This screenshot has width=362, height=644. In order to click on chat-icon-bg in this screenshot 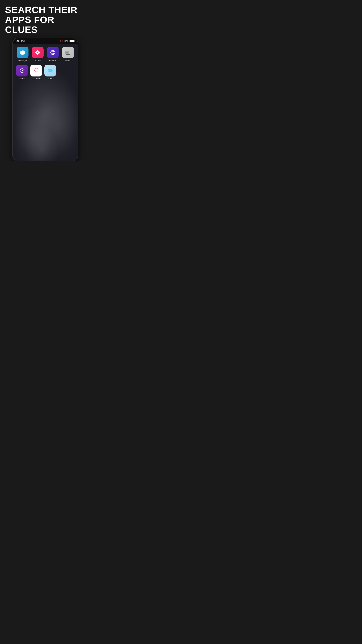, I will do `click(50, 70)`.